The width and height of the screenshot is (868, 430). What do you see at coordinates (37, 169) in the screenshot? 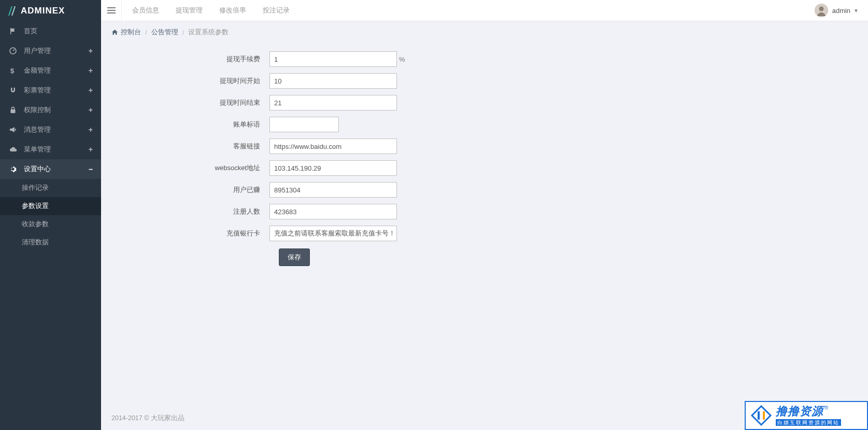
I see `sidebar-item-label: 设置中心` at bounding box center [37, 169].